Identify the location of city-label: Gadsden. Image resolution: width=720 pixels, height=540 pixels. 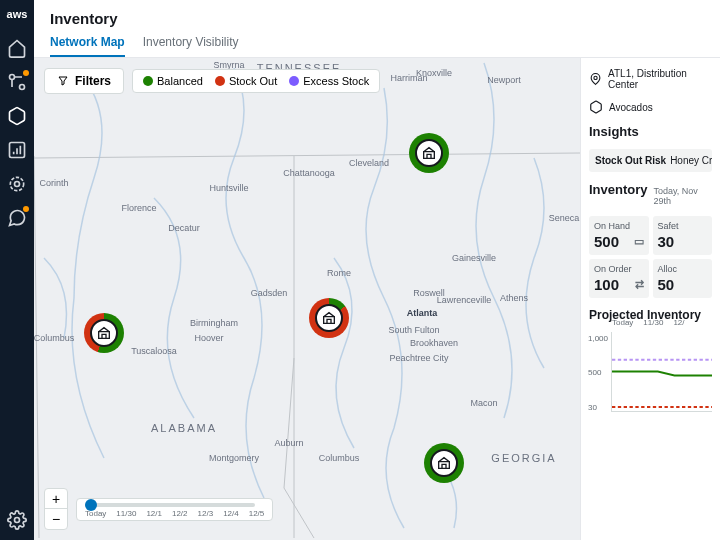
(270, 293).